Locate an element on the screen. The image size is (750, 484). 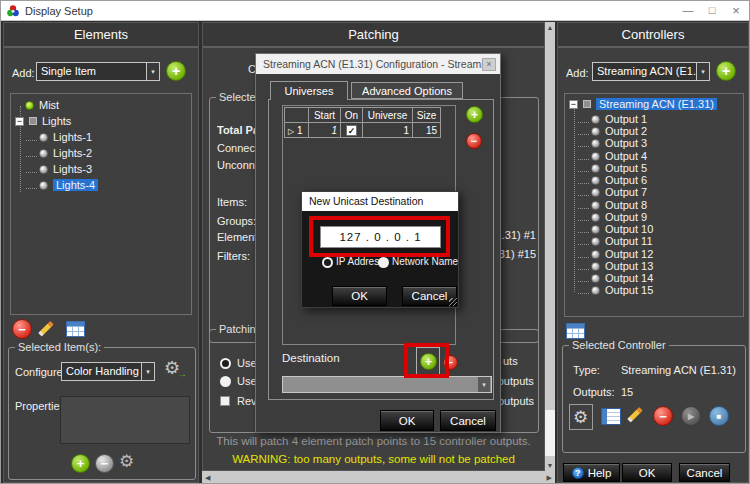
universe-add-button: + is located at coordinates (474, 114).